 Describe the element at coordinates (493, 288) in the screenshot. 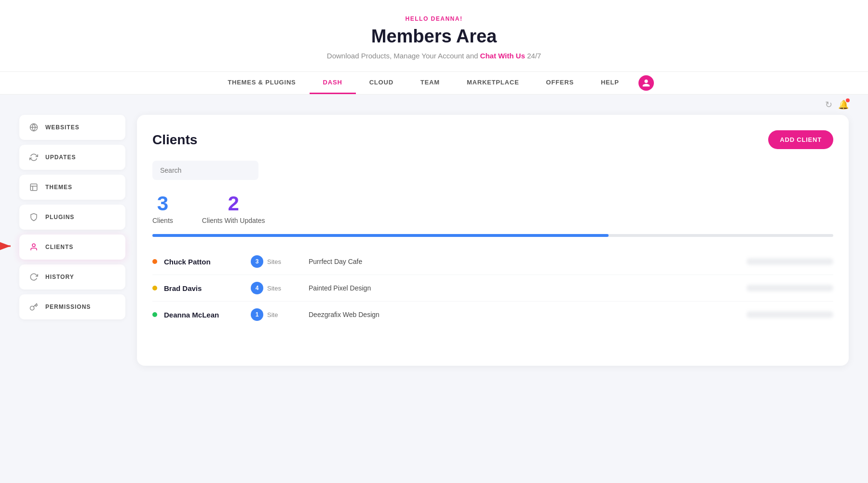

I see `clients-list: Chuck Patton 3 Sites Purrfect Day Cafe B…` at that location.